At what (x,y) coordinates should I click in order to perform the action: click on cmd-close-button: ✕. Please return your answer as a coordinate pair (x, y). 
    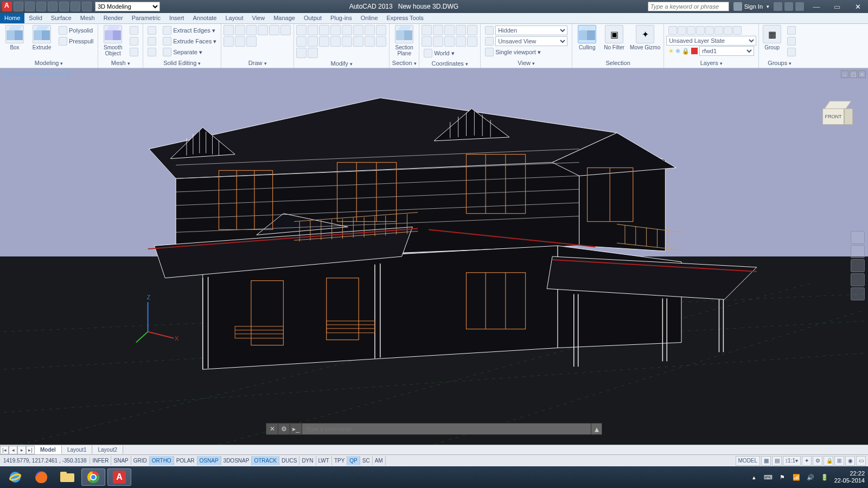
    Looking at the image, I should click on (272, 429).